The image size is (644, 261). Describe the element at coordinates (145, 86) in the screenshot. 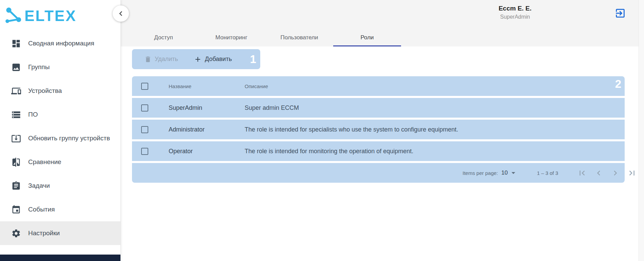

I see `select-all-checkbox` at that location.